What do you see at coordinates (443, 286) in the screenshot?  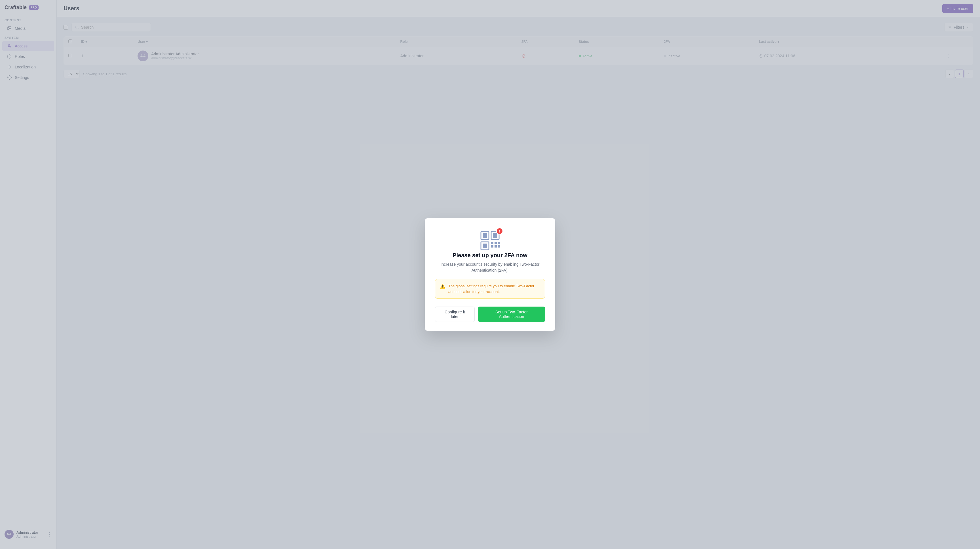 I see `warning-icon: ⚠️` at bounding box center [443, 286].